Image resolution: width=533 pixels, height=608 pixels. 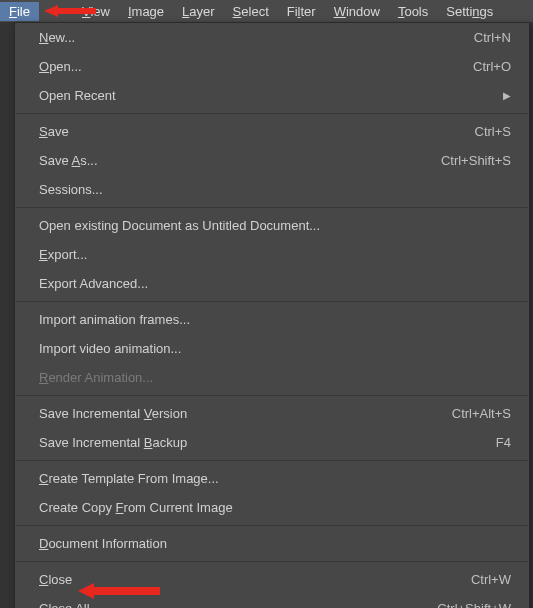 I want to click on menubar-tools: Tools, so click(x=413, y=12).